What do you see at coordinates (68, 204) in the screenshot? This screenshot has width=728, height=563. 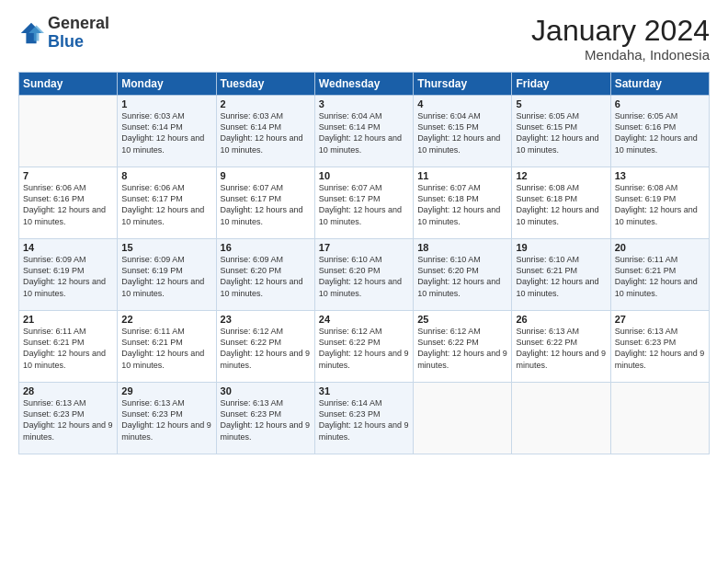 I see `day-info: Sunrise: 6:06 AM Sunset: 6:16 PM Dayligh…` at bounding box center [68, 204].